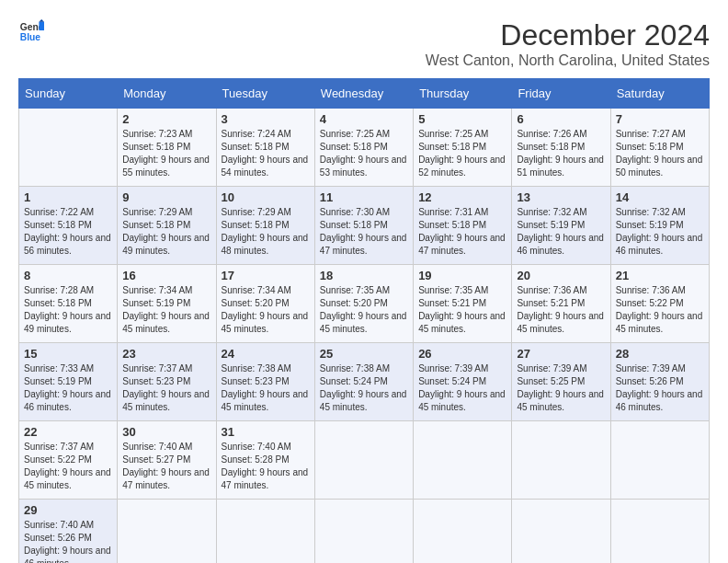 The height and width of the screenshot is (563, 728). Describe the element at coordinates (68, 276) in the screenshot. I see `day-number: 8` at that location.